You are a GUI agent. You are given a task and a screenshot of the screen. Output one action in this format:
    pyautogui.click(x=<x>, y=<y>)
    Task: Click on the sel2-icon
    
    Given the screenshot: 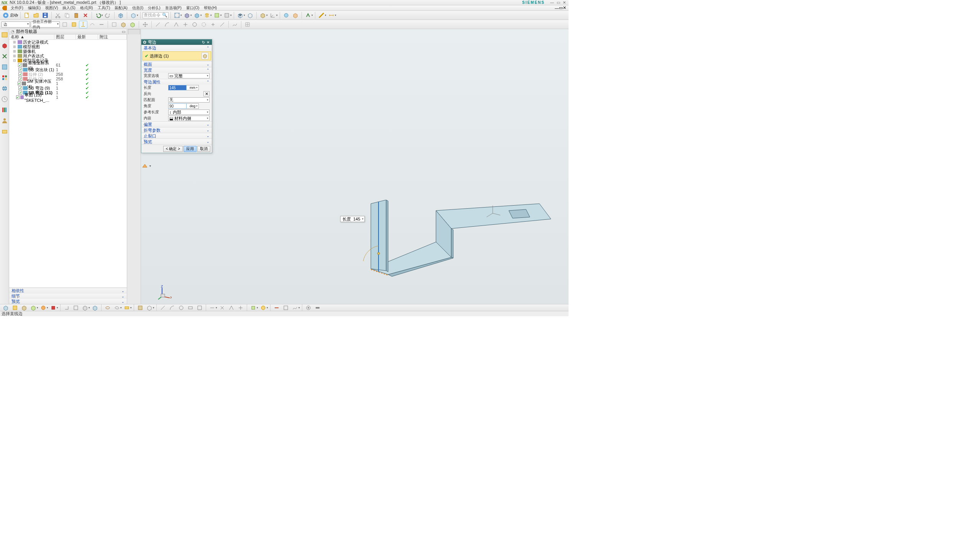 What is the action you would take?
    pyautogui.click(x=74, y=25)
    